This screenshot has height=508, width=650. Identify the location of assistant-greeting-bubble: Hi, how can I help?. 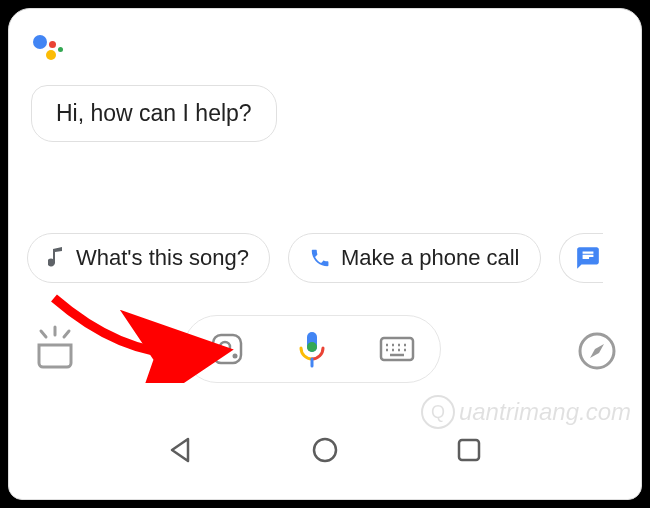
(154, 114).